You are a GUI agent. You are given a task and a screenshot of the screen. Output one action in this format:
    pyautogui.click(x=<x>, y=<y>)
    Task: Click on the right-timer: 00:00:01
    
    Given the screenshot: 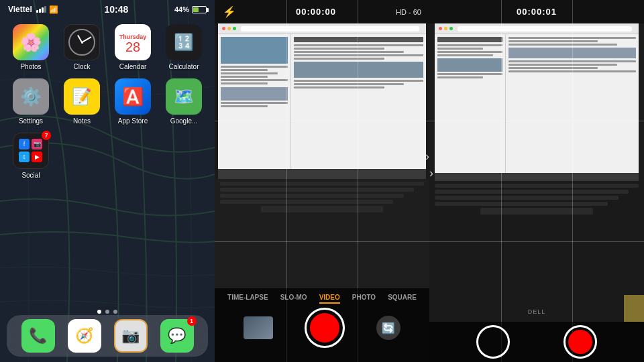 What is the action you would take?
    pyautogui.click(x=537, y=12)
    